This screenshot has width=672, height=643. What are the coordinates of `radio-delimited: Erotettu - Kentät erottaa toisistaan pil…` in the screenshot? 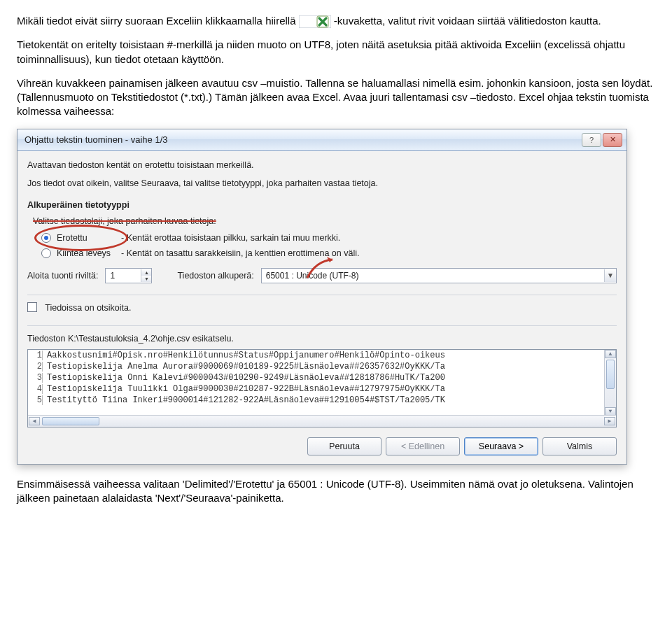 It's located at (329, 238).